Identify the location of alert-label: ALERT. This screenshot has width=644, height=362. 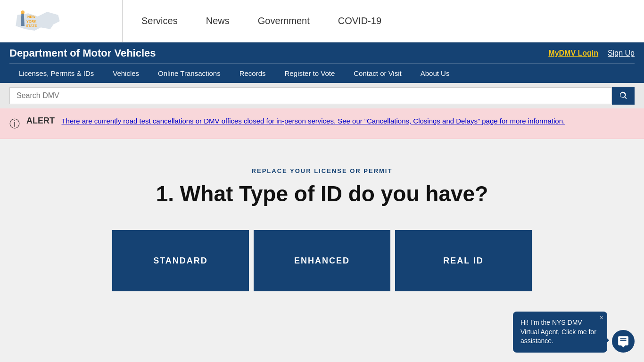
(41, 121).